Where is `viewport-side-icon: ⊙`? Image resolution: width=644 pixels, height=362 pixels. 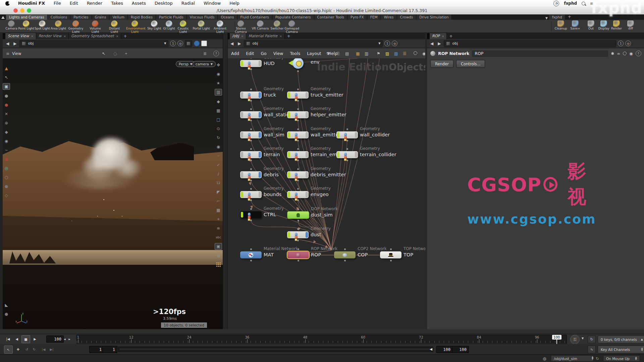
viewport-side-icon: ⊙ is located at coordinates (218, 129).